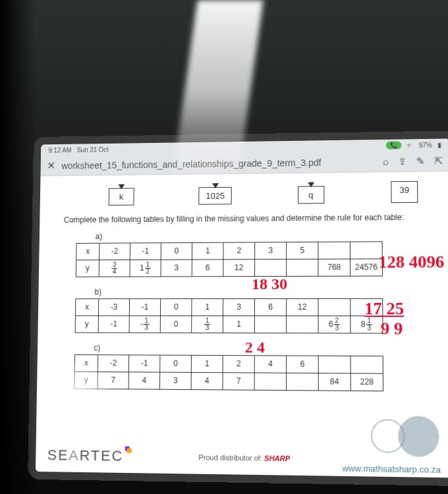  What do you see at coordinates (215, 196) in the screenshot?
I see `box-1025: 1025` at bounding box center [215, 196].